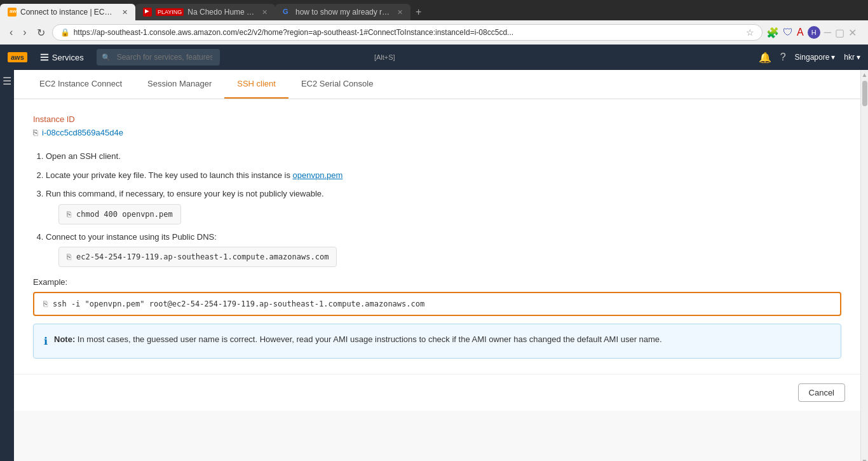 The width and height of the screenshot is (868, 461). I want to click on step-2: Locate your private key file. The key us…, so click(444, 175).